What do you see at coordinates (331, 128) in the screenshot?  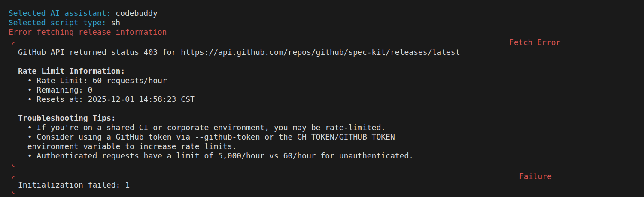 I see `panel-text-line: • If you're on a shared CI or corporate …` at bounding box center [331, 128].